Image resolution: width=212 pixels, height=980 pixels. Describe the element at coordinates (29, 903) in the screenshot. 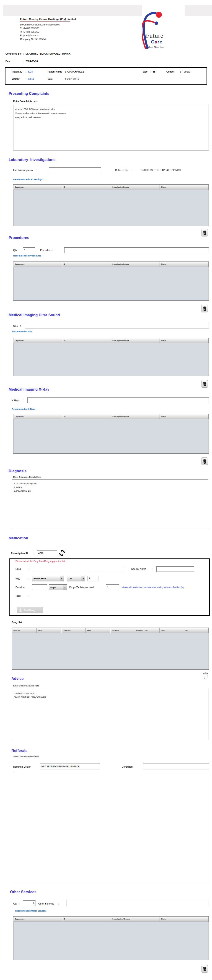

I see `other-qty-input` at that location.